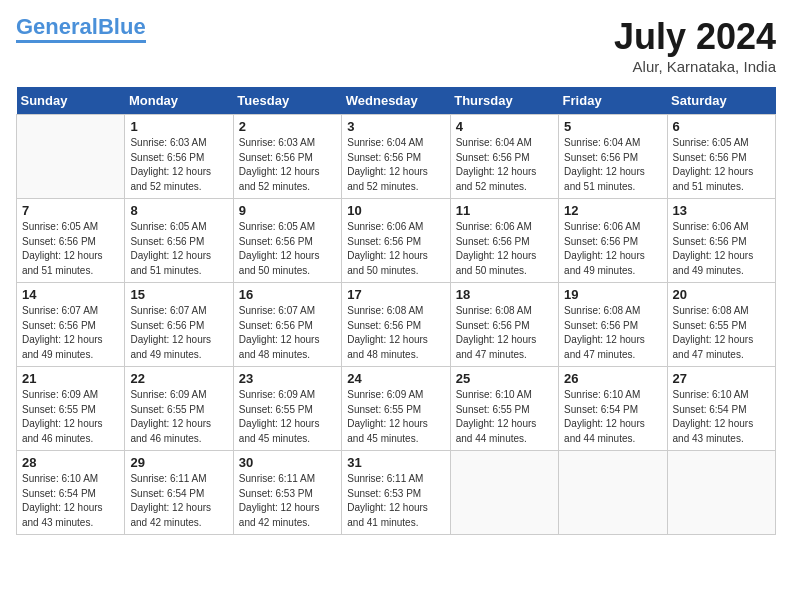  Describe the element at coordinates (504, 325) in the screenshot. I see `calendar-cell: 18 Sunrise: 6:08 AMSunset: 6:56 PMDaylig…` at that location.